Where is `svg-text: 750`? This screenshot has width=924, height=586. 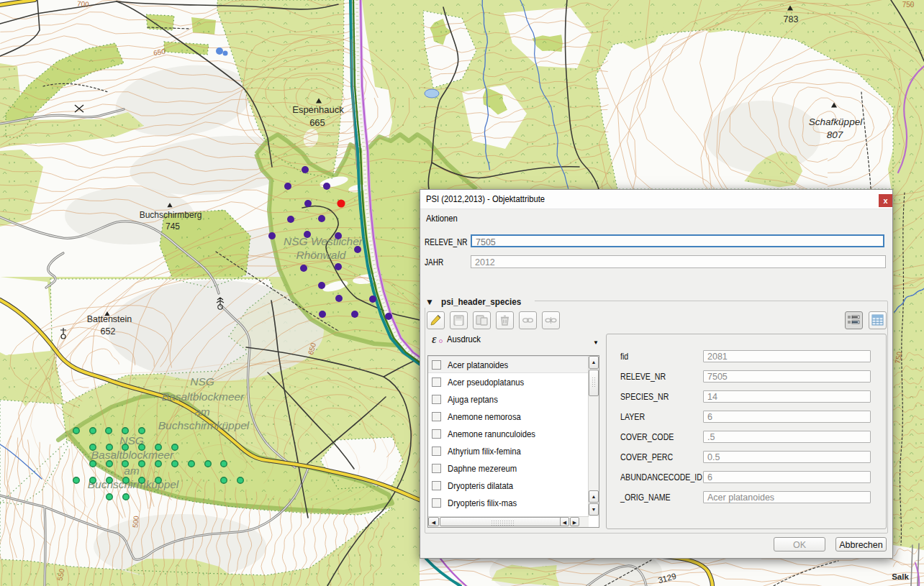
svg-text: 750 is located at coordinates (908, 4).